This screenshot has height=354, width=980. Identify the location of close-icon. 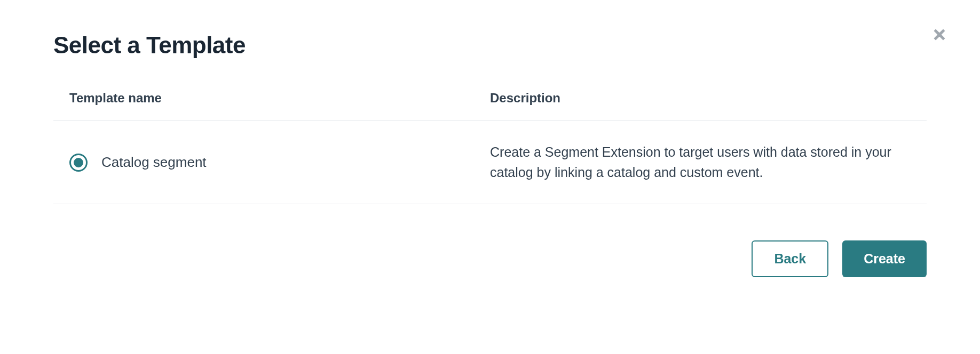
(939, 35).